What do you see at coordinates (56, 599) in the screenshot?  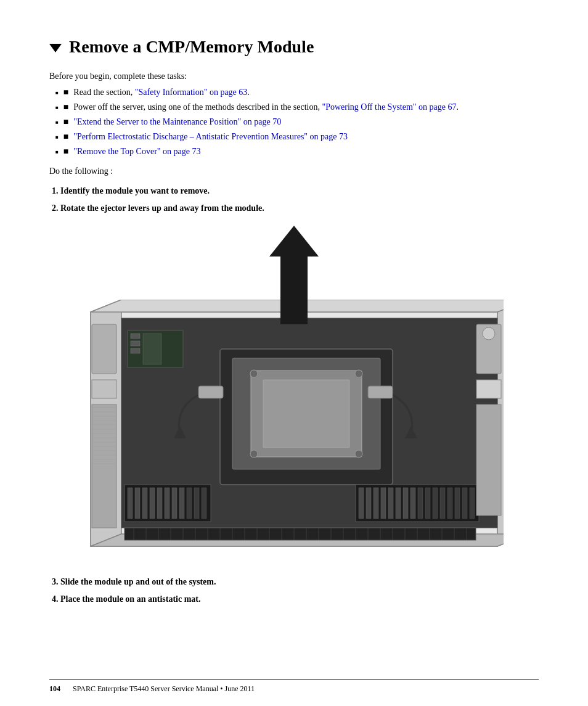 I see `step-4-number: 4.` at bounding box center [56, 599].